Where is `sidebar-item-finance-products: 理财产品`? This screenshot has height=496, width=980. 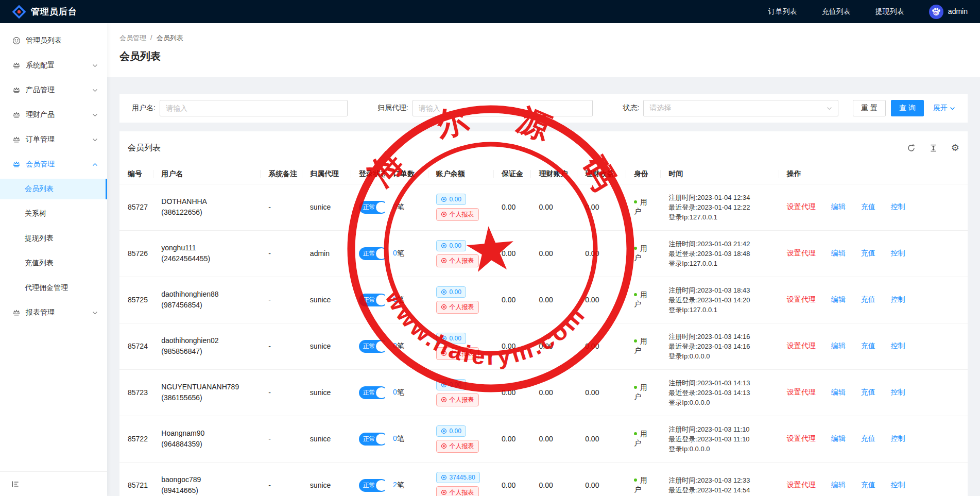 sidebar-item-finance-products: 理财产品 is located at coordinates (54, 115).